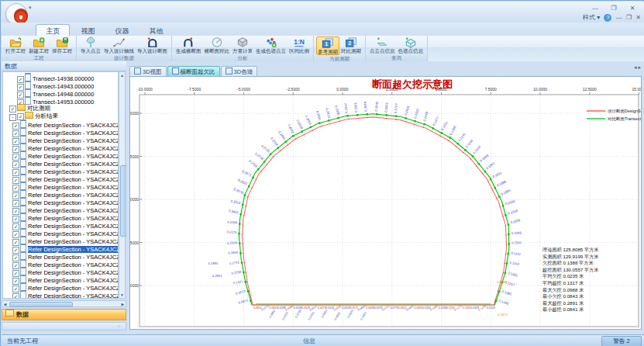  I want to click on tree-item-refer-21: ✓Refer DesignSection - YSACK4JCZDI, so click(65, 286).